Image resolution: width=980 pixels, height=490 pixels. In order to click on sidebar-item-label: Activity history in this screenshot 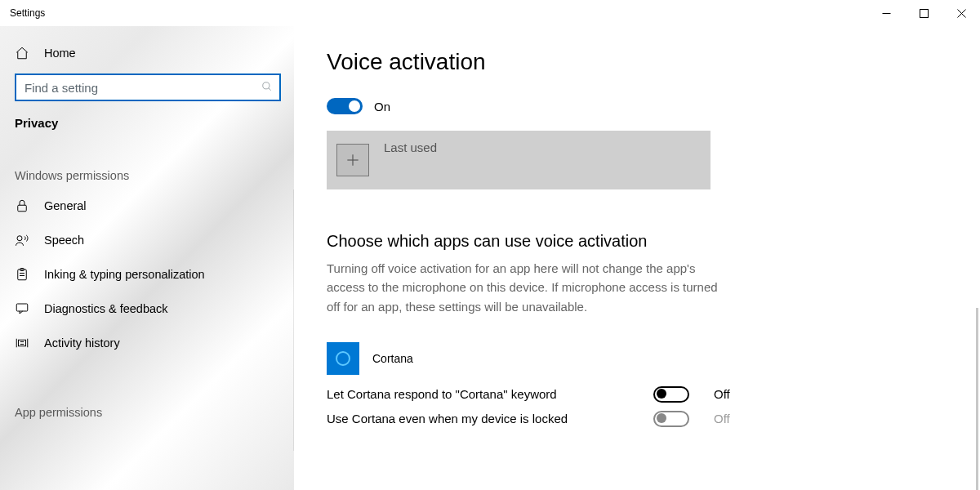, I will do `click(82, 343)`.